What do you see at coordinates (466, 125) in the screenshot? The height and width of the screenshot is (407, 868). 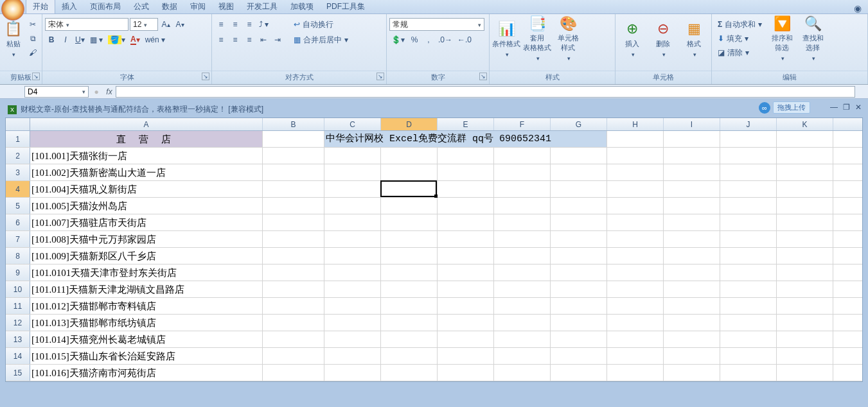 I see `col-header-E: E` at bounding box center [466, 125].